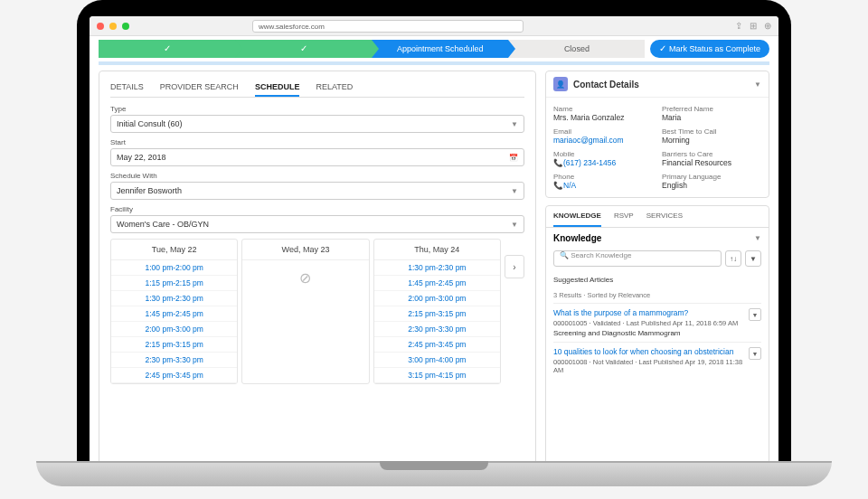 This screenshot has height=499, width=868. What do you see at coordinates (606, 85) in the screenshot?
I see `contact-title: Contact Details` at bounding box center [606, 85].